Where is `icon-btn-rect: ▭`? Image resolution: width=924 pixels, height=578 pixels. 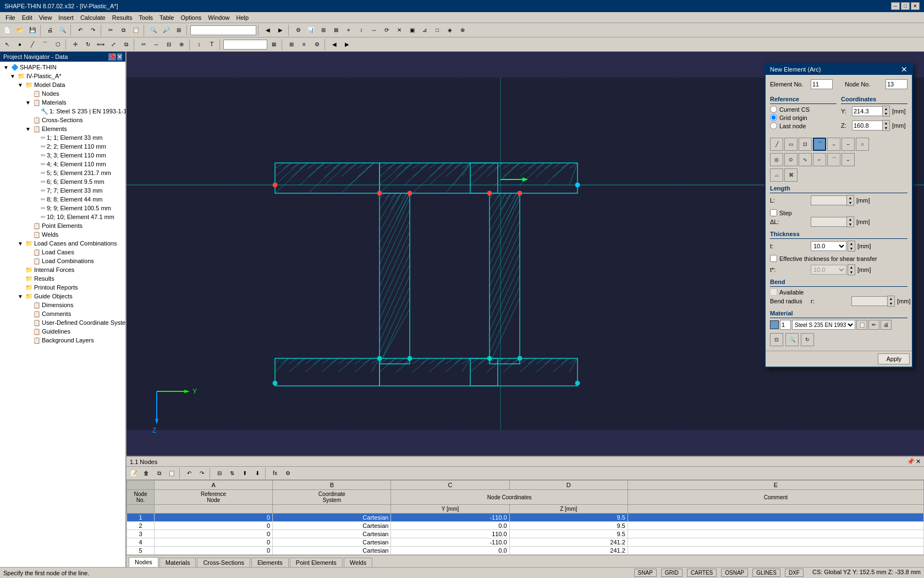
icon-btn-rect: ▭ is located at coordinates (791, 144).